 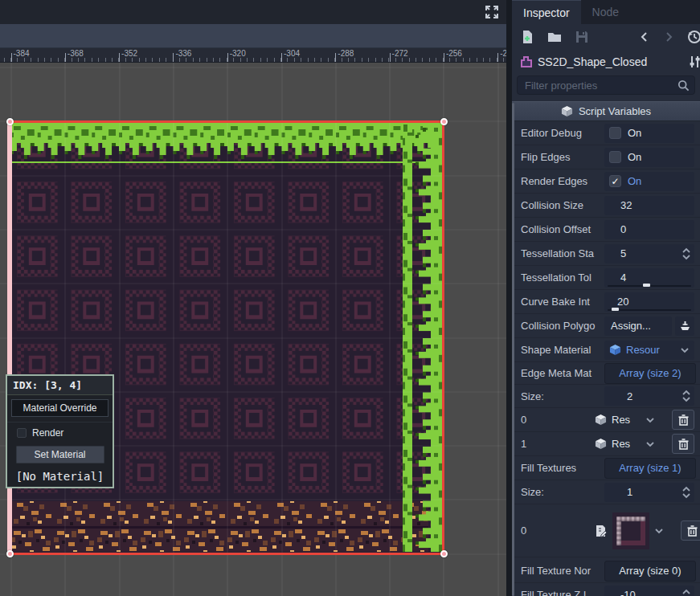 What do you see at coordinates (555, 37) in the screenshot?
I see `load-resource-icon` at bounding box center [555, 37].